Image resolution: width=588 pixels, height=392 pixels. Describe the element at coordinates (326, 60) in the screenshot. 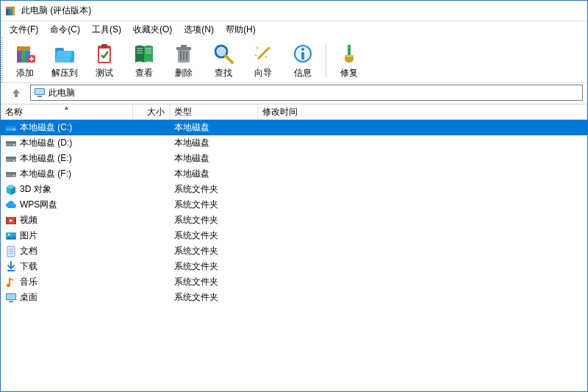

I see `toolbar-separator` at that location.